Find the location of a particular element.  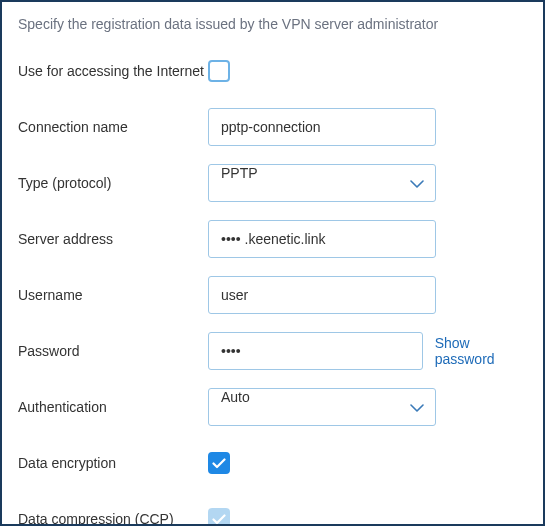

label-use-internet: Use for accessing the Internet is located at coordinates (113, 72).